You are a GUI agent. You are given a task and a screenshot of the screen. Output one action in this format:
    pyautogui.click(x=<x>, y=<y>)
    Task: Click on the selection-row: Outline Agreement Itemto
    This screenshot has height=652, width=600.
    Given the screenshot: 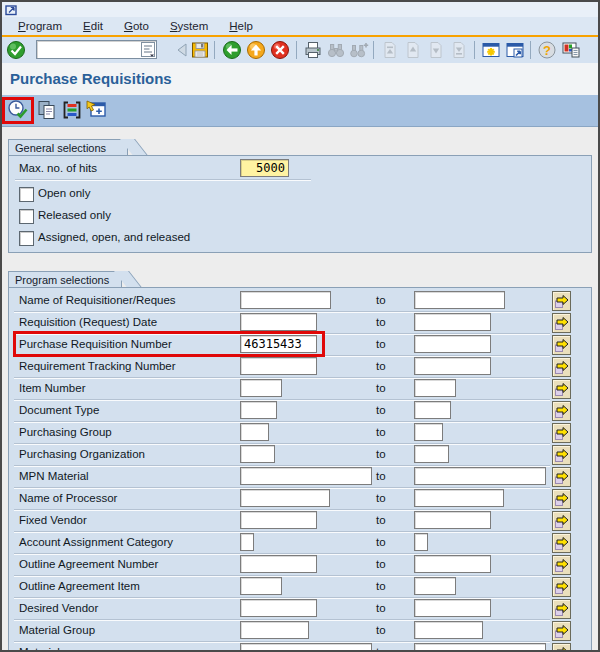 What is the action you would take?
    pyautogui.click(x=300, y=587)
    